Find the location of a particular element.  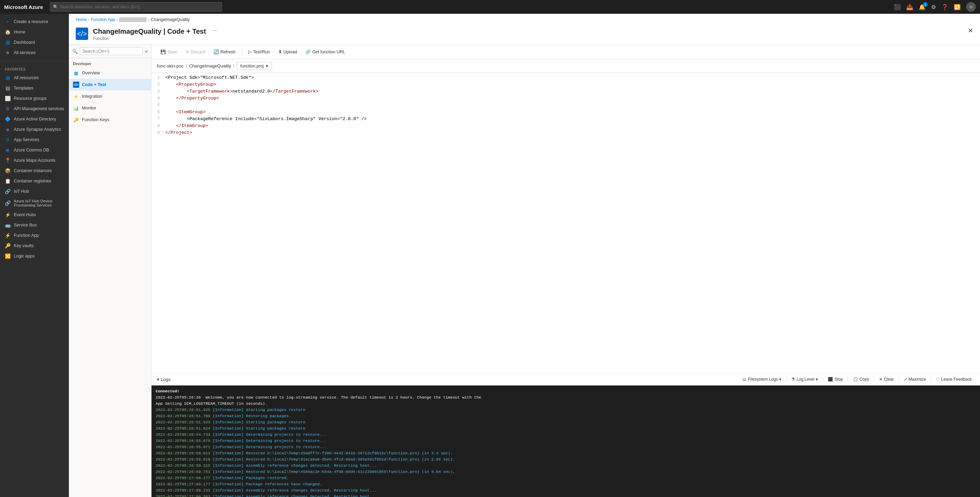

more-options-button: ··· is located at coordinates (215, 30).